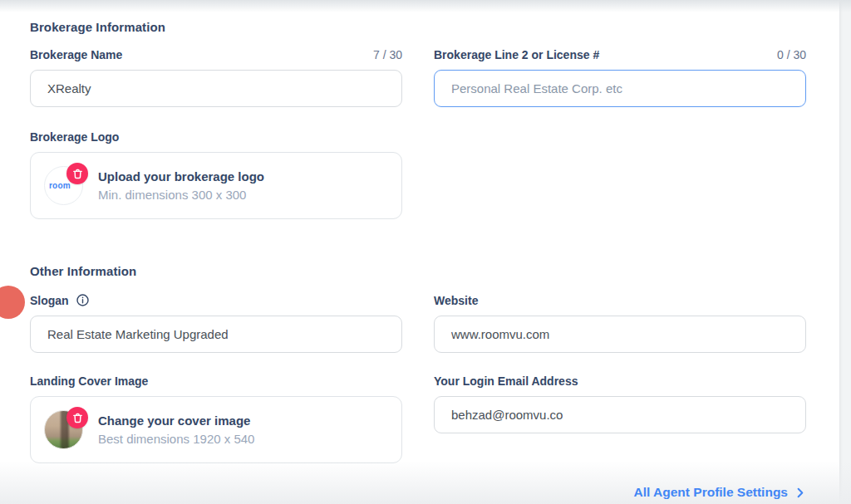 The height and width of the screenshot is (504, 851). Describe the element at coordinates (620, 88) in the screenshot. I see `brokerage-line2-input` at that location.